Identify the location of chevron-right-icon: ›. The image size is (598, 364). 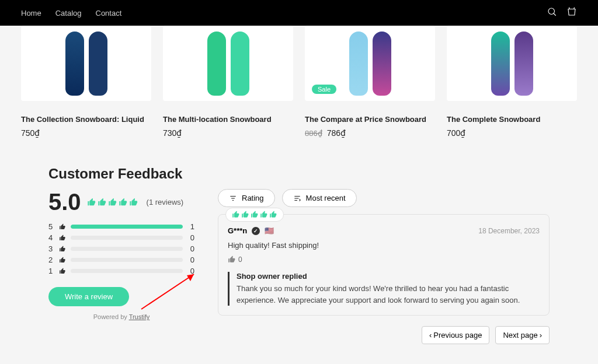
(541, 335).